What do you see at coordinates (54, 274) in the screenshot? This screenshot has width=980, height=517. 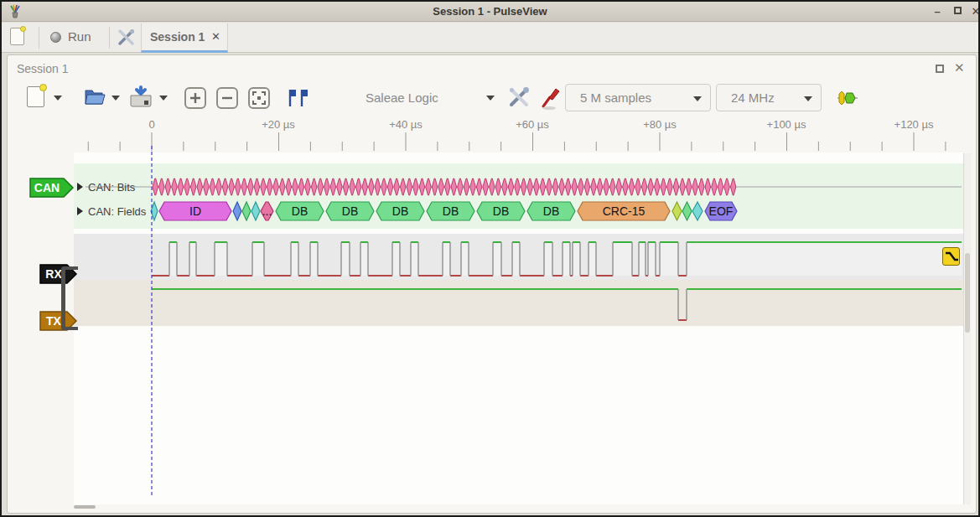 I see `svg-text: RX` at bounding box center [54, 274].